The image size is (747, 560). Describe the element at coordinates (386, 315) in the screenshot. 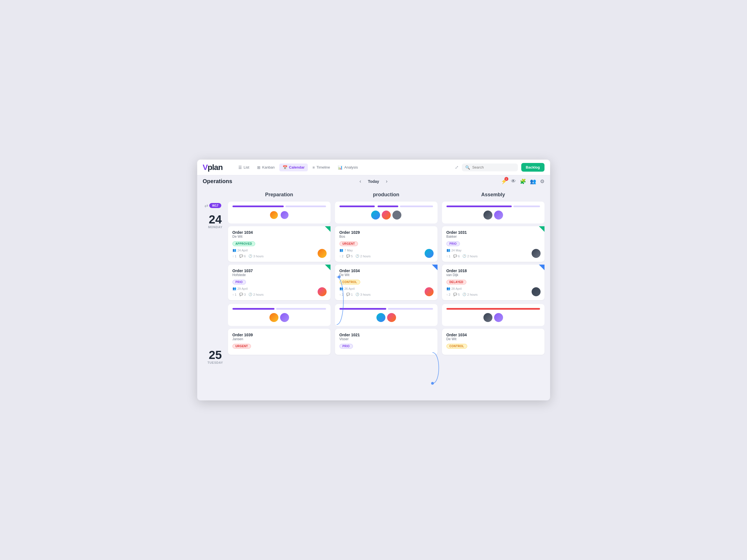

I see `prod-day2-progress` at that location.